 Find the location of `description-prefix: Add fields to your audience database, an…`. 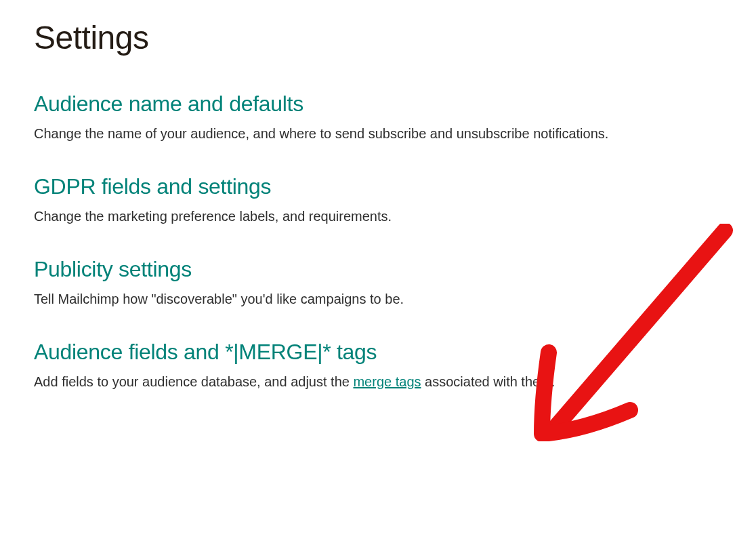

description-prefix: Add fields to your audience database, an… is located at coordinates (194, 382).